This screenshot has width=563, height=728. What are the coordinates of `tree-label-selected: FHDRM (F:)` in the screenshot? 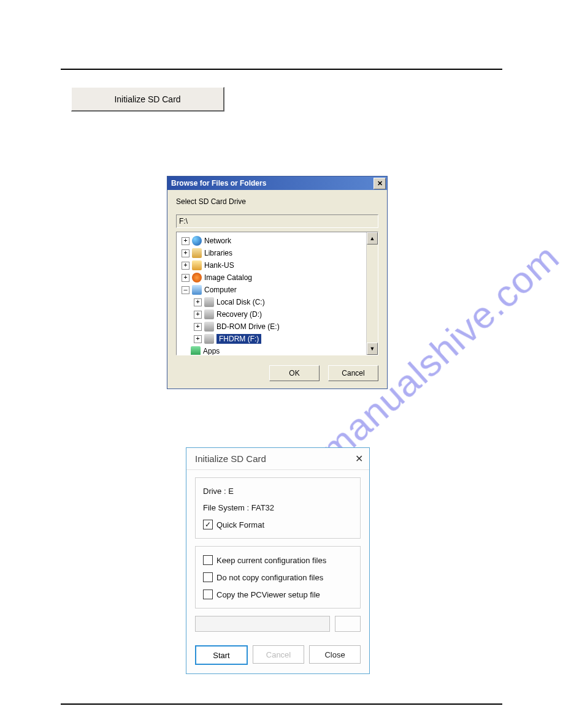 It's located at (239, 339).